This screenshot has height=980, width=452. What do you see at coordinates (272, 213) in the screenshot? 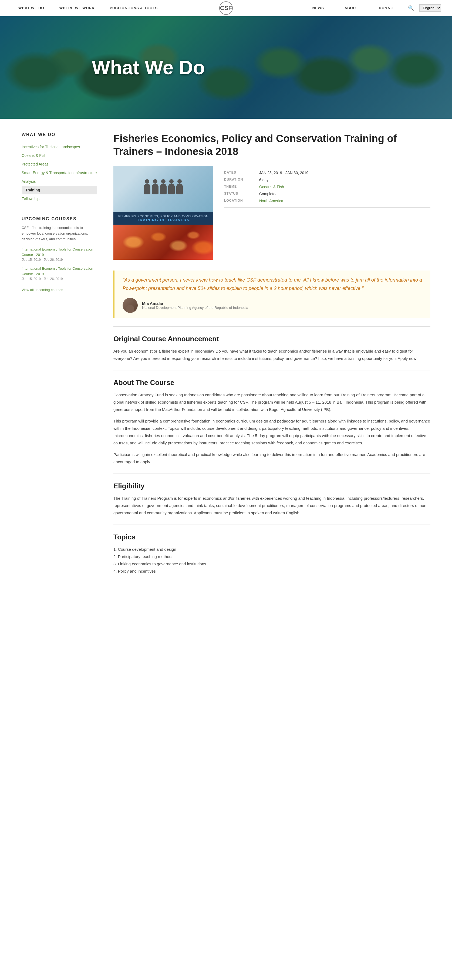
I see `article-media-meta: FISHERIES ECONOMICS, POLICY AND CONSERVA…` at bounding box center [272, 213].